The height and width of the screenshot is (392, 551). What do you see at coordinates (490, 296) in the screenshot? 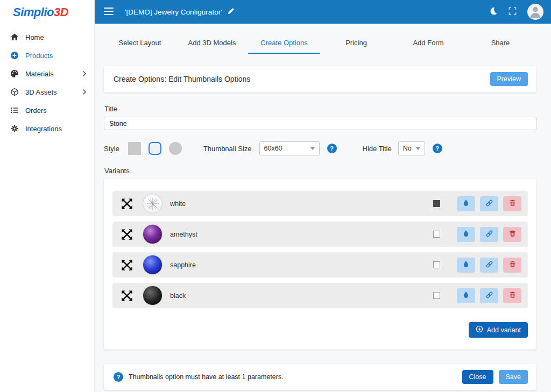
I see `link-icon` at bounding box center [490, 296].